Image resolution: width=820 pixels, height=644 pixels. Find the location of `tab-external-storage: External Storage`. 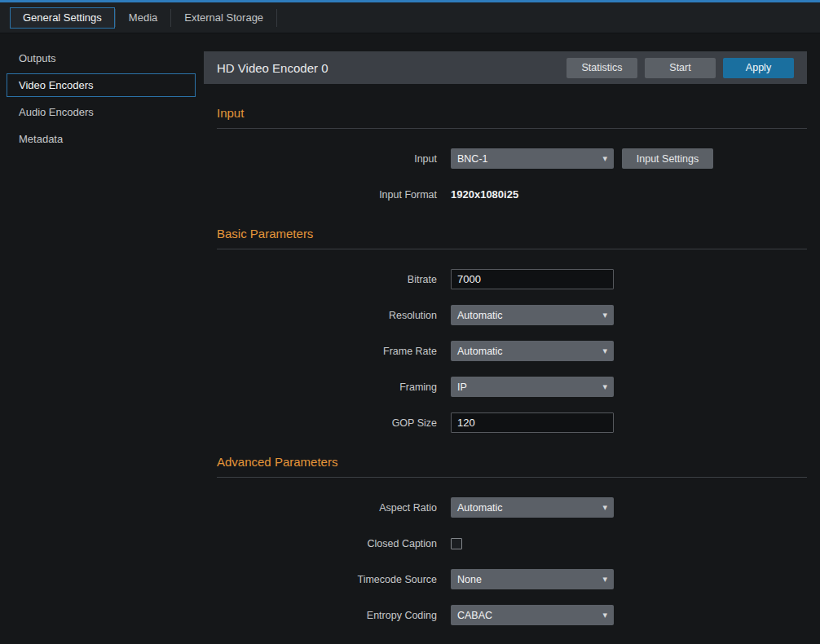

tab-external-storage: External Storage is located at coordinates (223, 18).